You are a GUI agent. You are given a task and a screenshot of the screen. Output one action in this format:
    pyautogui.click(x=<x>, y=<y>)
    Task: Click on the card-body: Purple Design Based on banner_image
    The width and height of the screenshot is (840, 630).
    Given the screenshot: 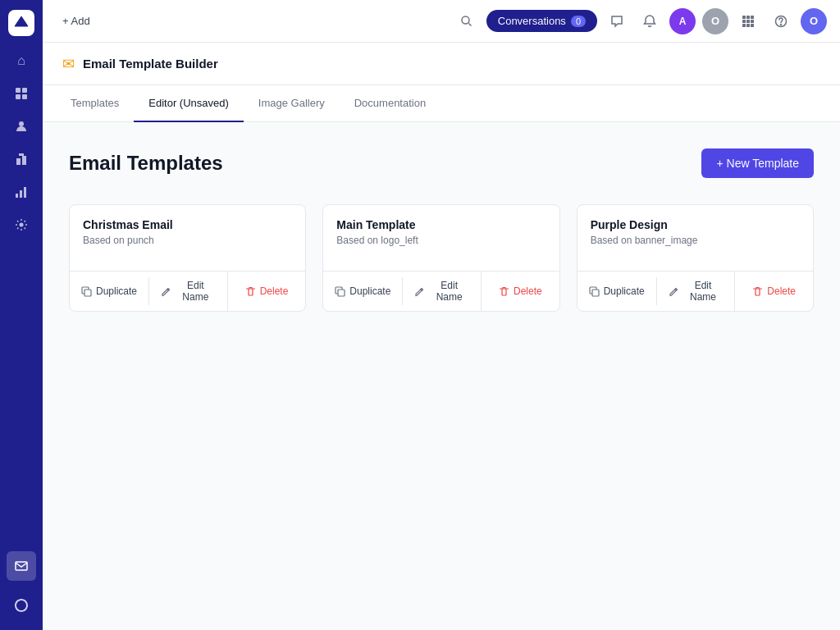 What is the action you would take?
    pyautogui.click(x=696, y=238)
    